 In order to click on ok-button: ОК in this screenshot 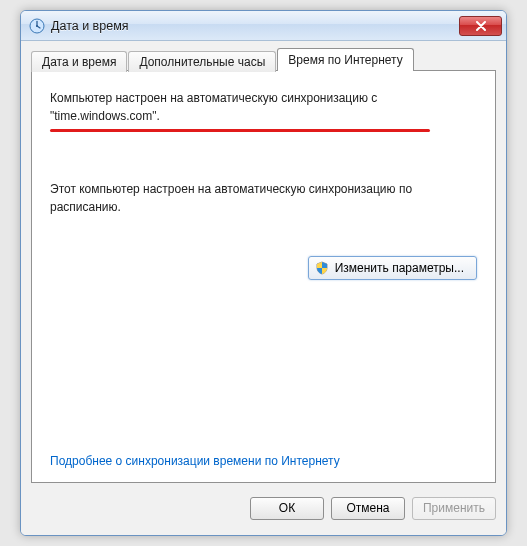, I will do `click(287, 508)`.